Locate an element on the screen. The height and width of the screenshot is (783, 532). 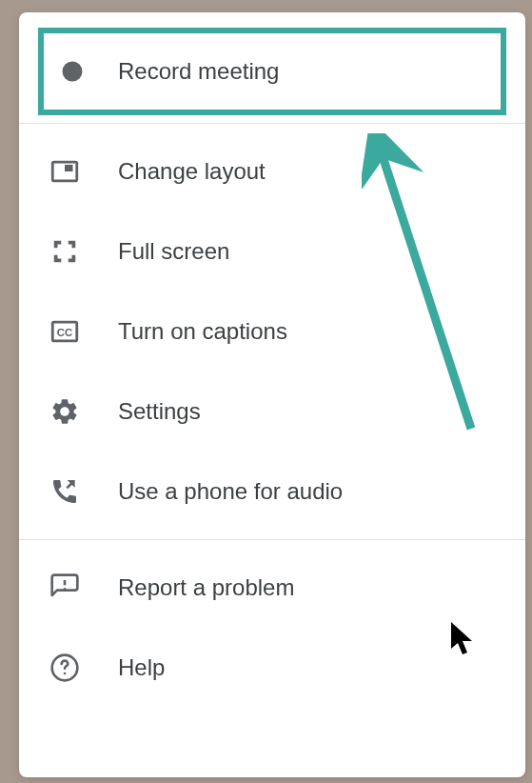
fullscreen-icon is located at coordinates (65, 251).